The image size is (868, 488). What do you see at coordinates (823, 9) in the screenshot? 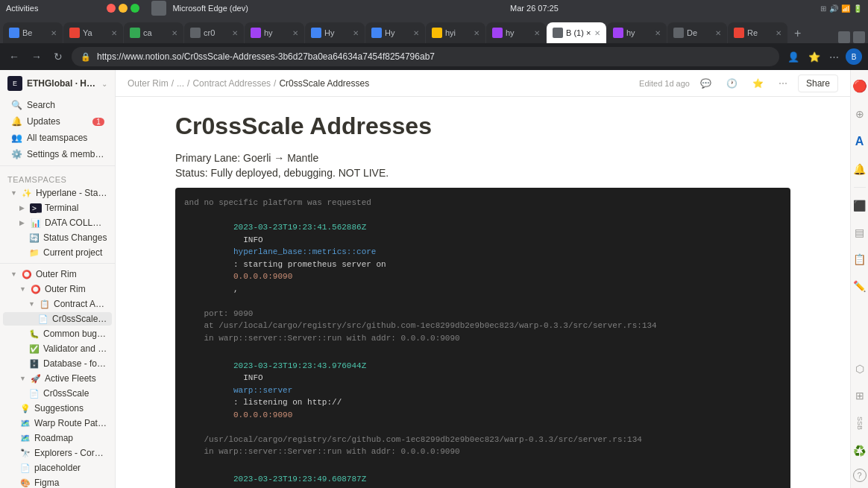
I see `sys-icon-1: ⊞` at bounding box center [823, 9].